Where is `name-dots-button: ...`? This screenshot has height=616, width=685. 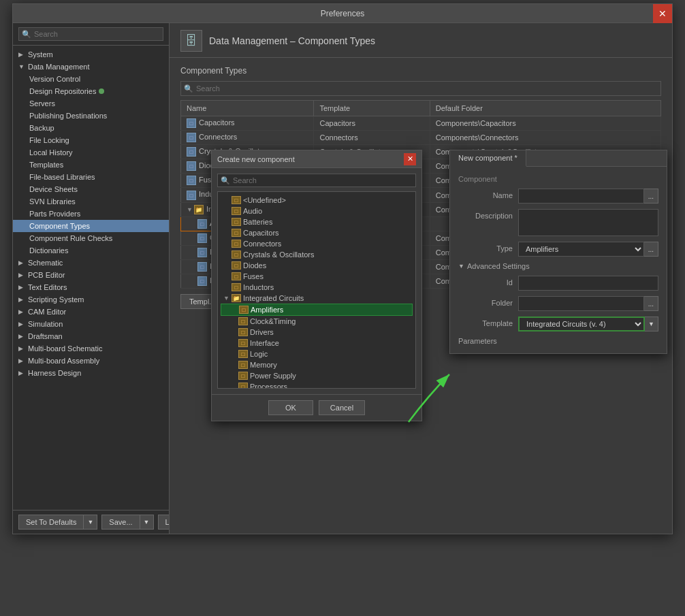 name-dots-button: ... is located at coordinates (651, 196).